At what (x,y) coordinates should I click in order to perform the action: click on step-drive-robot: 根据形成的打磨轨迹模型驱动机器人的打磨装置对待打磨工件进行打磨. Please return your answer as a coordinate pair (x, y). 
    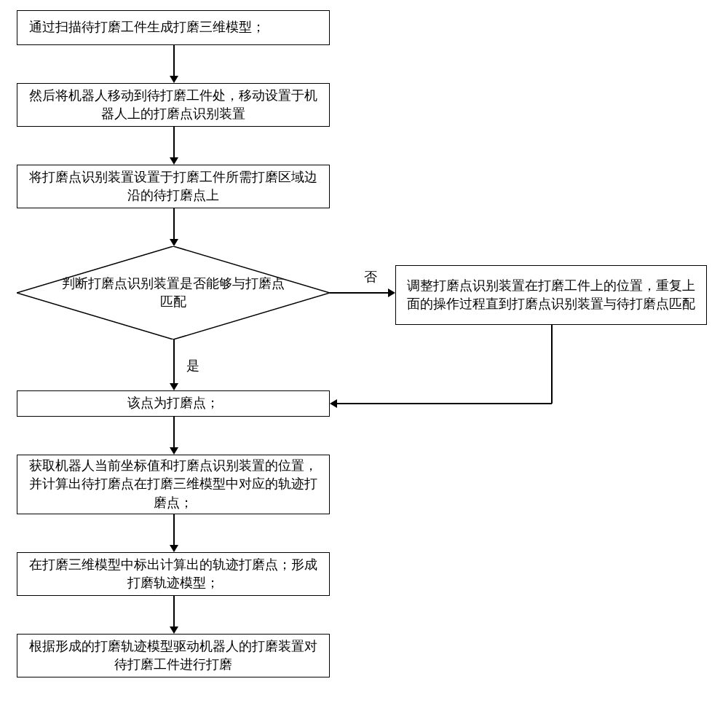
    Looking at the image, I should click on (173, 656).